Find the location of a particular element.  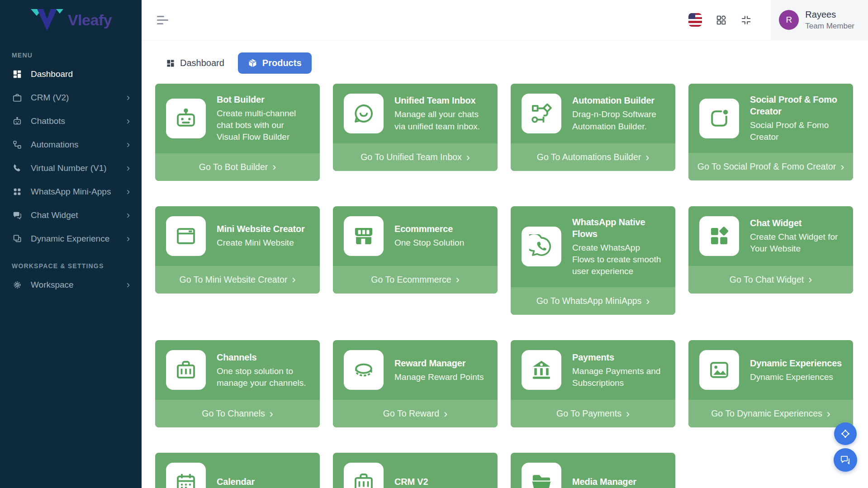

card-title: Payments is located at coordinates (618, 357).